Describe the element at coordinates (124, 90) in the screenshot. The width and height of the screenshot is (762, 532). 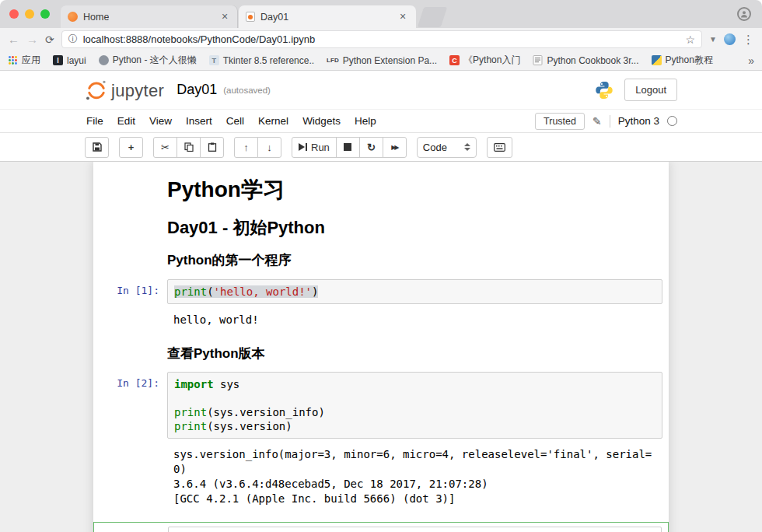
I see `jupyter-logo: jupyter` at that location.